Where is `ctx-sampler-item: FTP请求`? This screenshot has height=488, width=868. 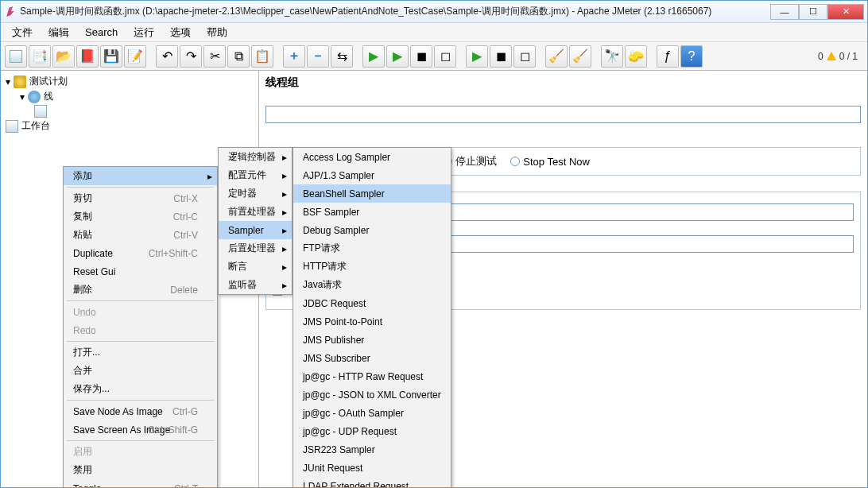 ctx-sampler-item: FTP请求 is located at coordinates (372, 248).